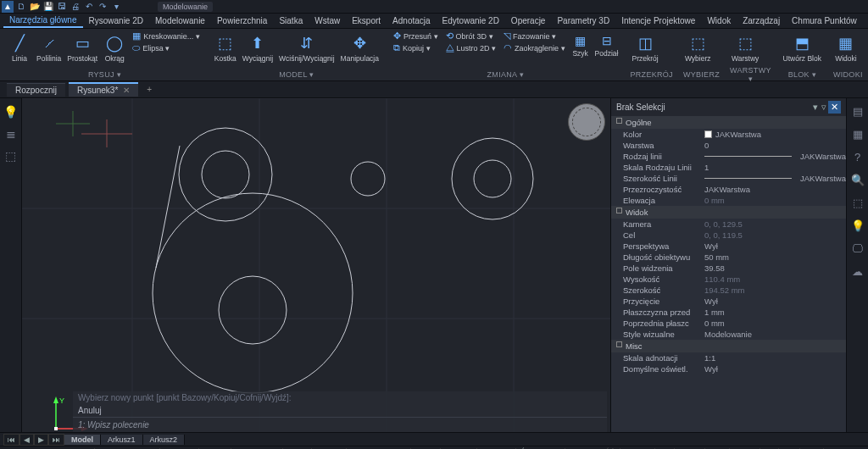 Image resolution: width=868 pixels, height=449 pixels. Describe the element at coordinates (122, 440) in the screenshot. I see `layout-tab: Arkusz1` at that location.